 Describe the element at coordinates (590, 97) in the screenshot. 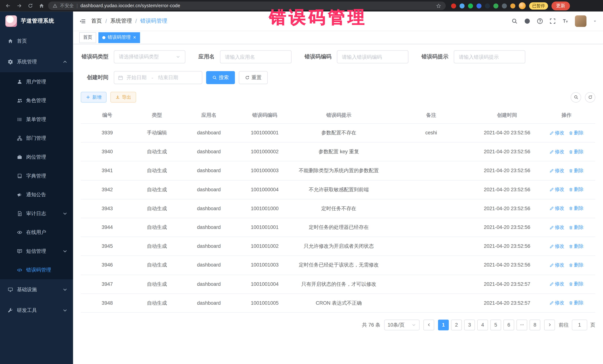

I see `refresh-table-button` at that location.